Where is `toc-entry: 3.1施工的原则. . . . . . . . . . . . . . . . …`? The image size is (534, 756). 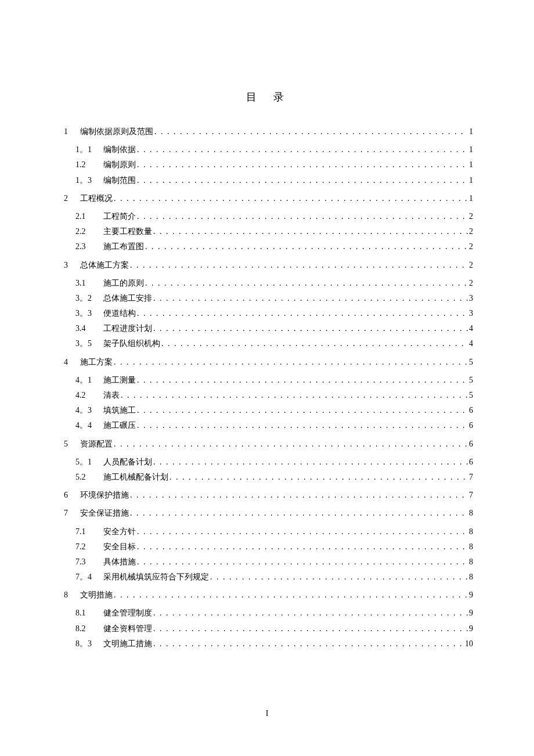
toc-entry: 3.1施工的原则. . . . . . . . . . . . . . . . … is located at coordinates (274, 283).